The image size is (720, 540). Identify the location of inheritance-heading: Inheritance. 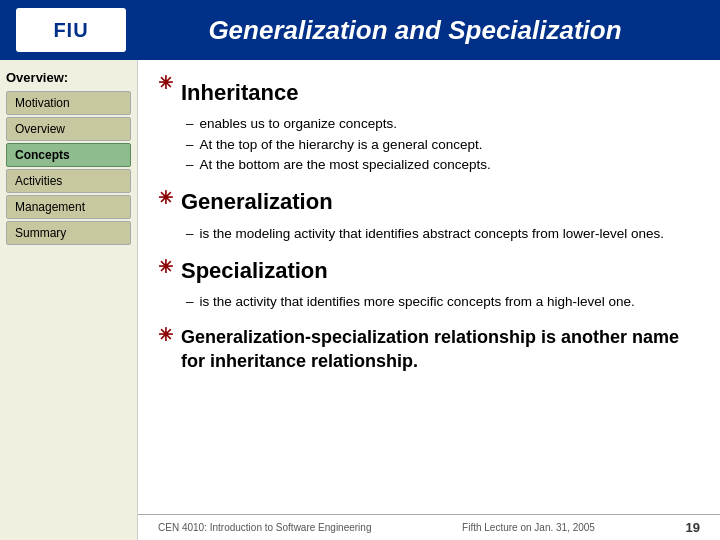
(240, 93).